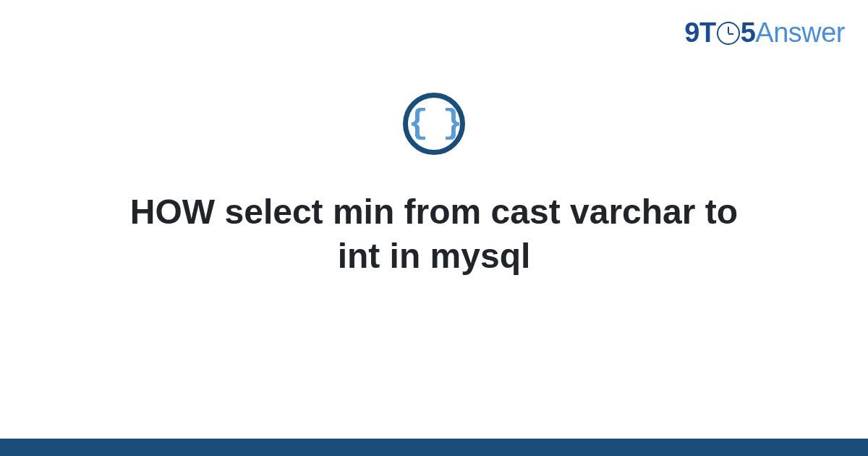 This screenshot has height=456, width=868. Describe the element at coordinates (434, 447) in the screenshot. I see `footer-bar` at that location.